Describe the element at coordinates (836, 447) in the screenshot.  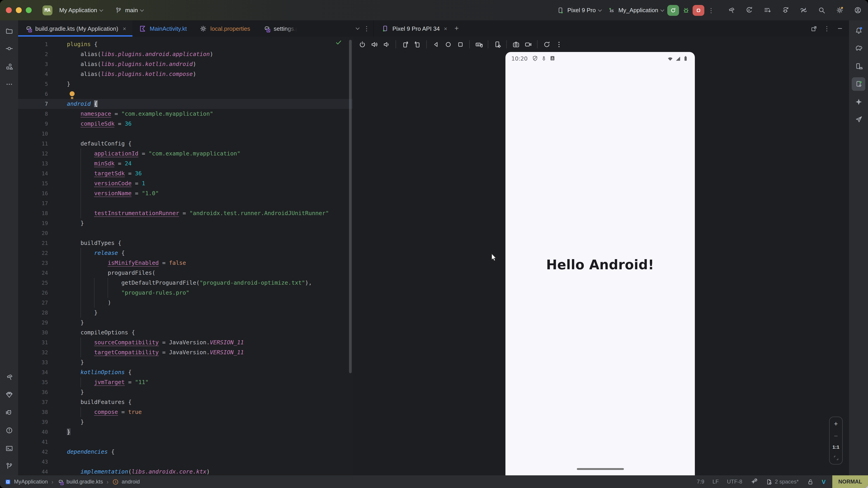
I see `zoom-actual-size-button: 1:1` at that location.